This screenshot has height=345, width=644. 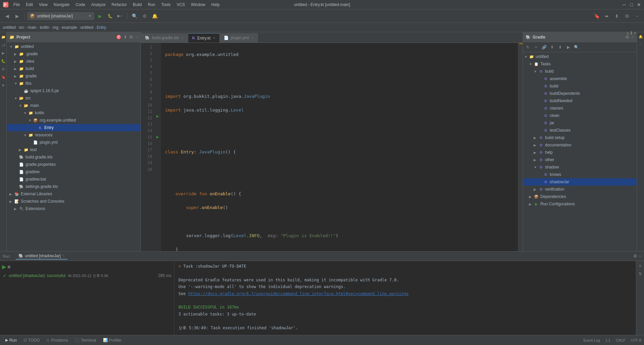 What do you see at coordinates (520, 147) in the screenshot?
I see `editor-scrollbar` at bounding box center [520, 147].